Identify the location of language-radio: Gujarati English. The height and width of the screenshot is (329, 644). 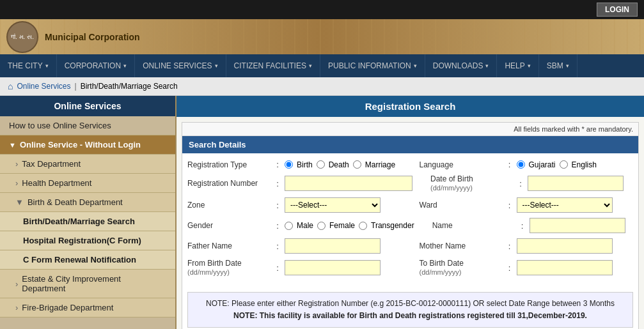
(556, 165).